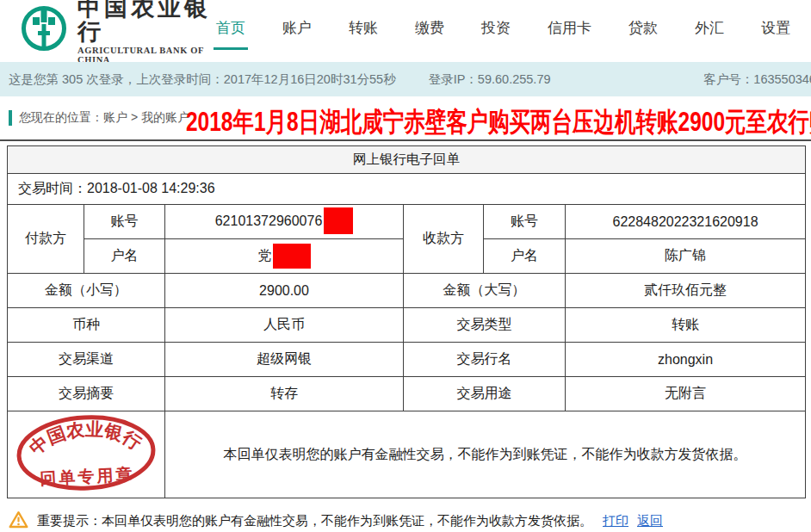 This screenshot has width=811, height=532. What do you see at coordinates (406, 189) in the screenshot?
I see `transaction-time: 交易时间：2018-01-08 14:29:36` at bounding box center [406, 189].